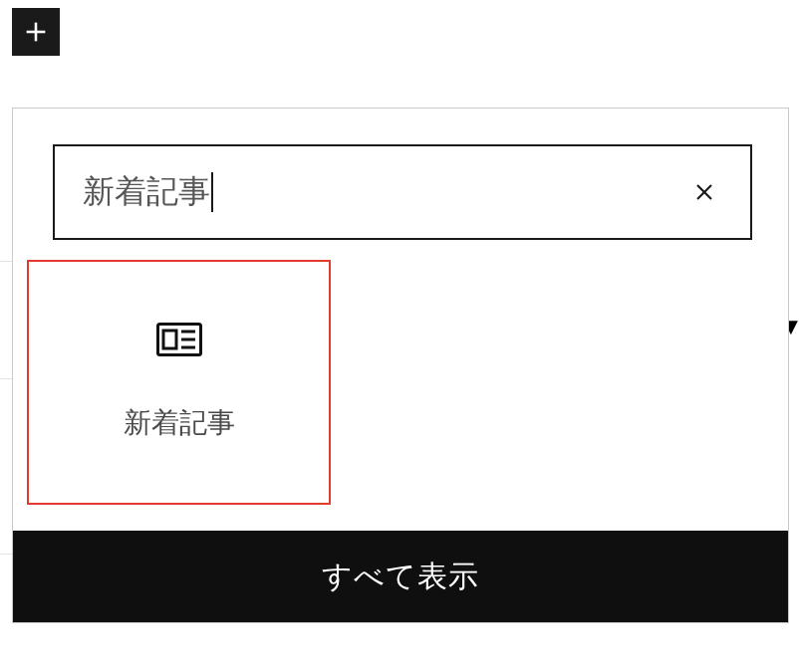 This screenshot has height=672, width=799. I want to click on bg-dropdown-caret, so click(794, 325).